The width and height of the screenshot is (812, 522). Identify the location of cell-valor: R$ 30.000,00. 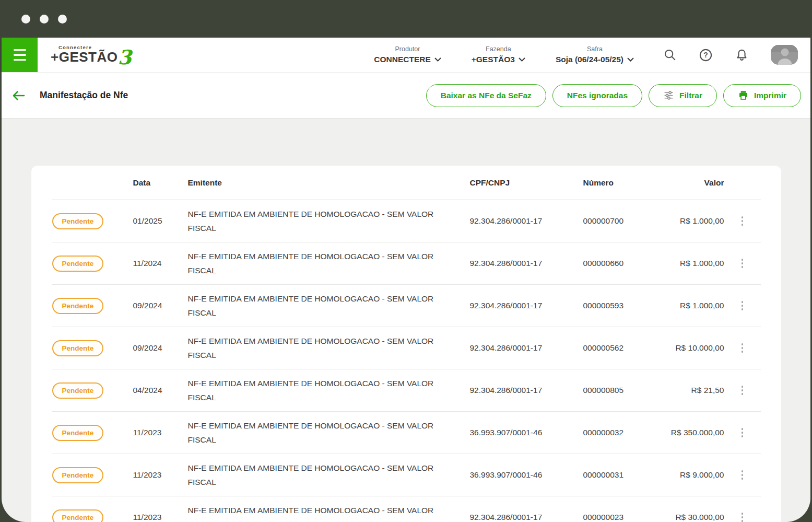
(688, 517).